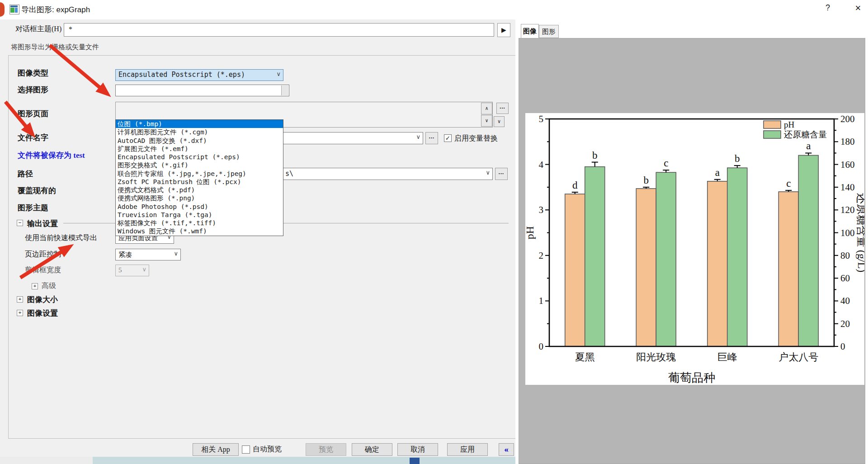 This screenshot has height=464, width=868. What do you see at coordinates (415, 461) in the screenshot?
I see `workspace-behind-window` at bounding box center [415, 461].